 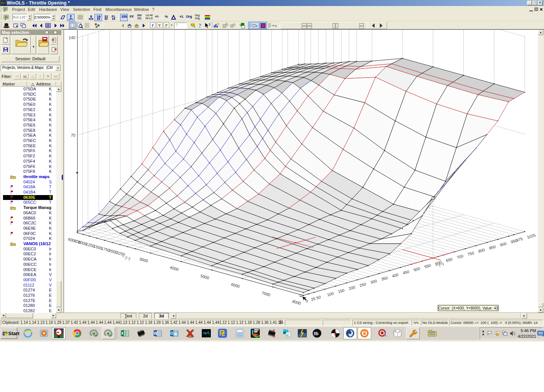 What do you see at coordinates (316, 334) in the screenshot?
I see `svg-text: tb` at bounding box center [316, 334].